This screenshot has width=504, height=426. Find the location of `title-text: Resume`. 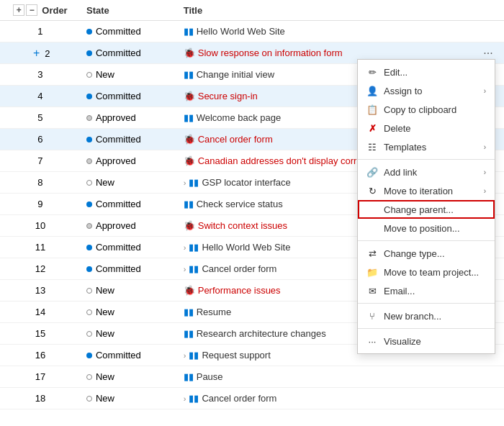

title-text: Resume is located at coordinates (214, 312).